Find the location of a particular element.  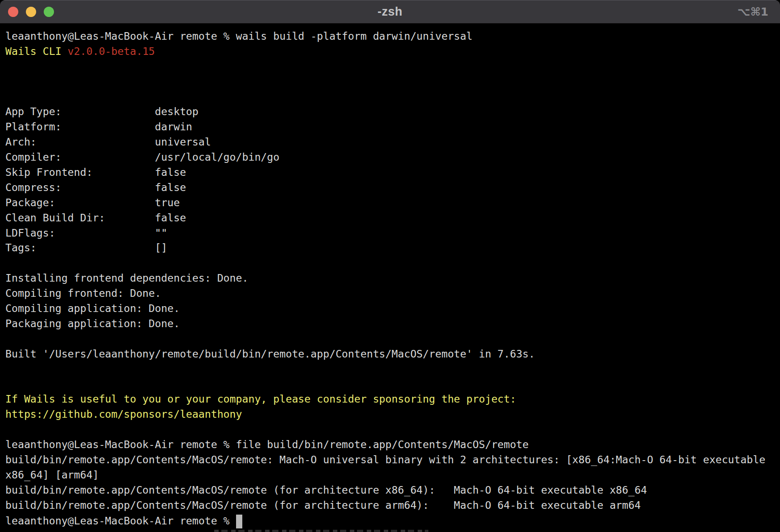

terminal-text-segment: If Wails is useful to you or your compan… is located at coordinates (261, 399).